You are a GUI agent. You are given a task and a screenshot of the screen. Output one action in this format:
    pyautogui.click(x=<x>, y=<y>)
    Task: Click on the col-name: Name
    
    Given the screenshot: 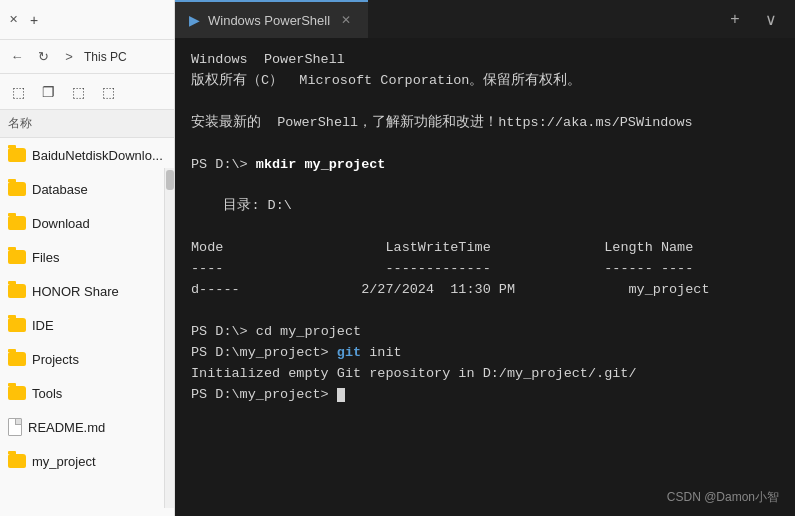 What is the action you would take?
    pyautogui.click(x=677, y=248)
    